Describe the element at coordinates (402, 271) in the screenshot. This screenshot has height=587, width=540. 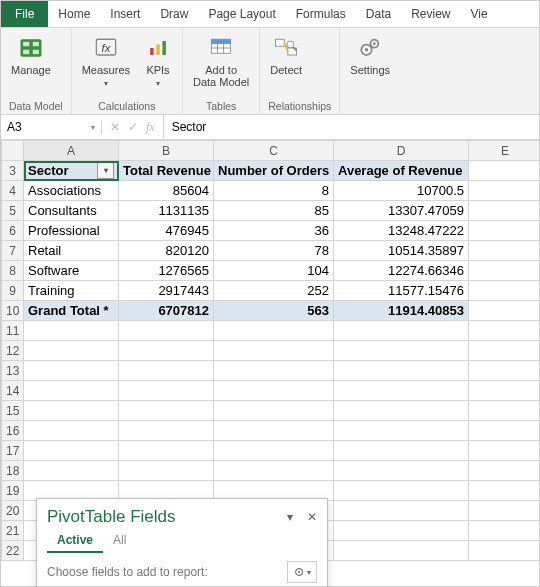
I see `cell-D8: 12274.66346` at that location.